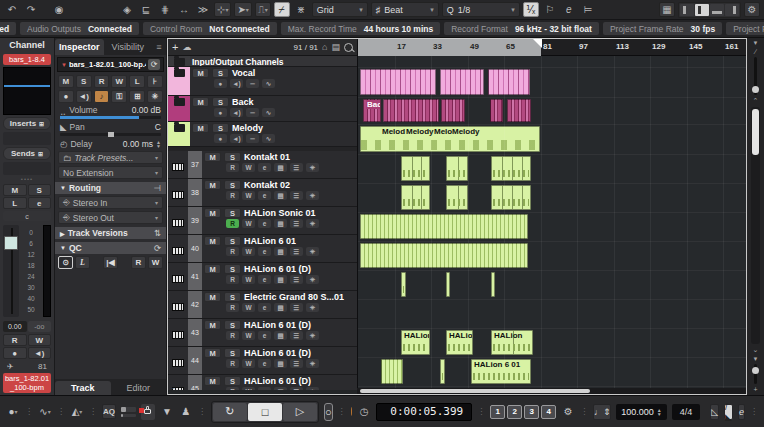  Describe the element at coordinates (588, 10) in the screenshot. I see `audio-alignment-icon: ⊨` at that location.